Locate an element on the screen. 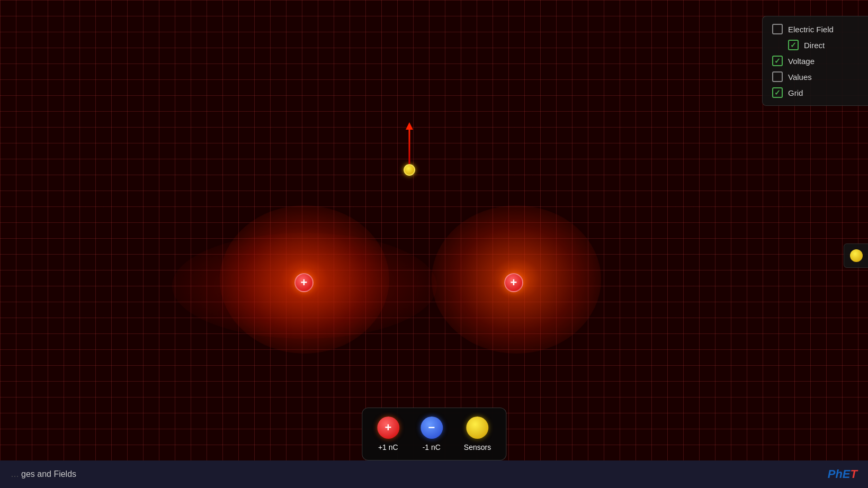  direction-only-control: Direct is located at coordinates (816, 45).